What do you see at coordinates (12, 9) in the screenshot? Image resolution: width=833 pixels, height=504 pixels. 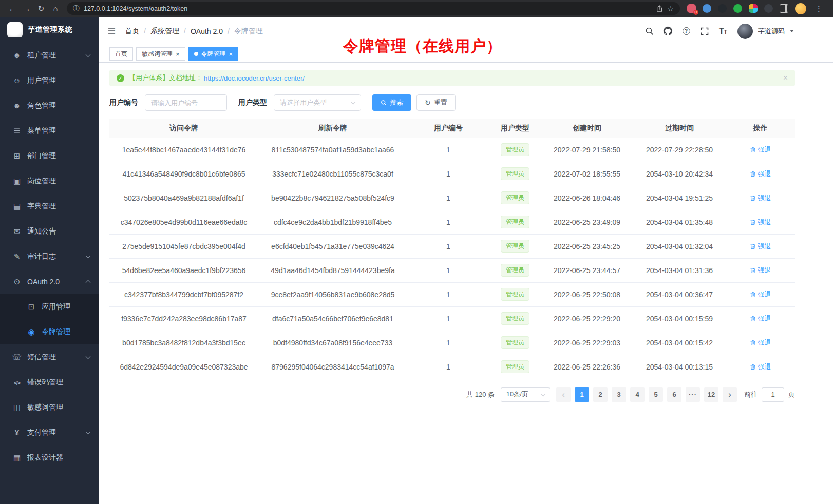 I see `back-icon: ←` at bounding box center [12, 9].